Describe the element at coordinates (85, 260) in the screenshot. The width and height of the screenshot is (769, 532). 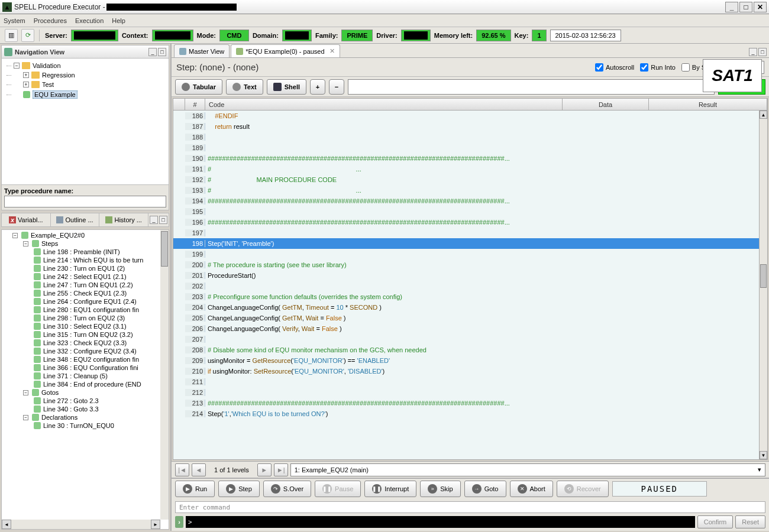
I see `outline-item: Line 214 : Which EQU is to be turn` at that location.